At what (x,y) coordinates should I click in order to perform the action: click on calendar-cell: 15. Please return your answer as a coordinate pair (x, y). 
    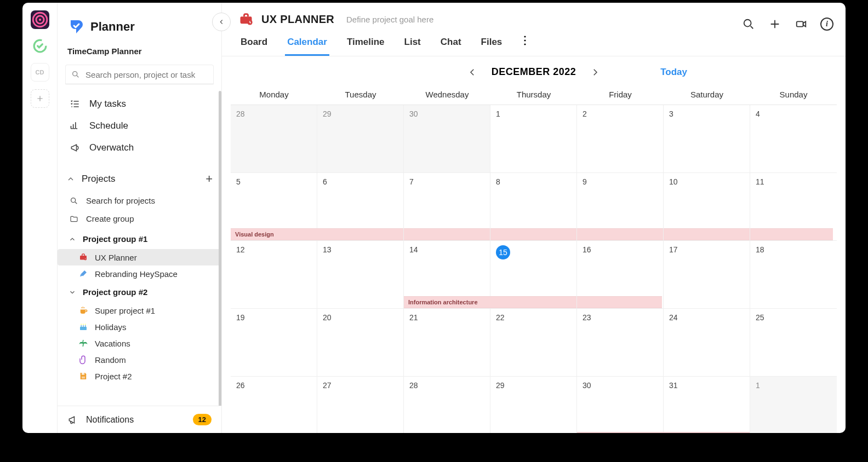
    Looking at the image, I should click on (534, 275).